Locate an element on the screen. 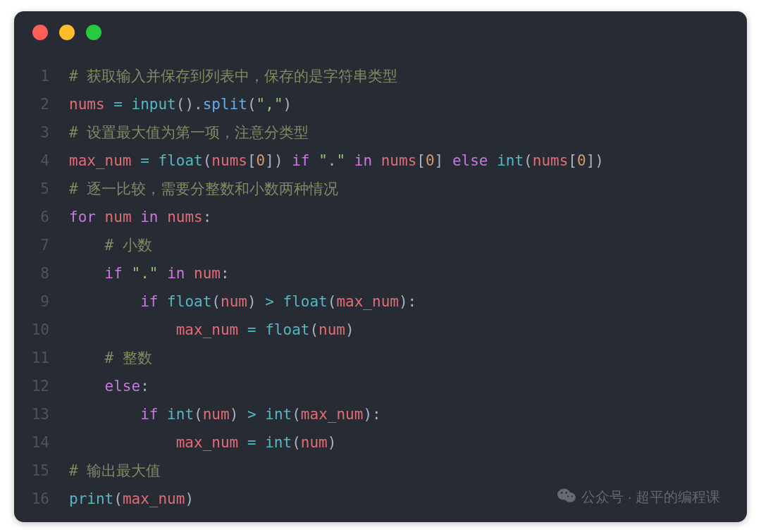  line-number: 8 is located at coordinates (42, 273).